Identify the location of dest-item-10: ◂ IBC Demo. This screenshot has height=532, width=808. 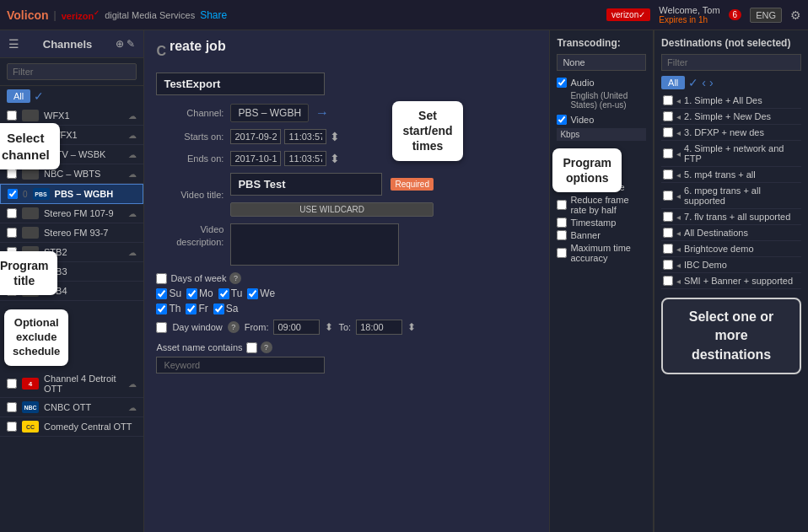
(731, 265).